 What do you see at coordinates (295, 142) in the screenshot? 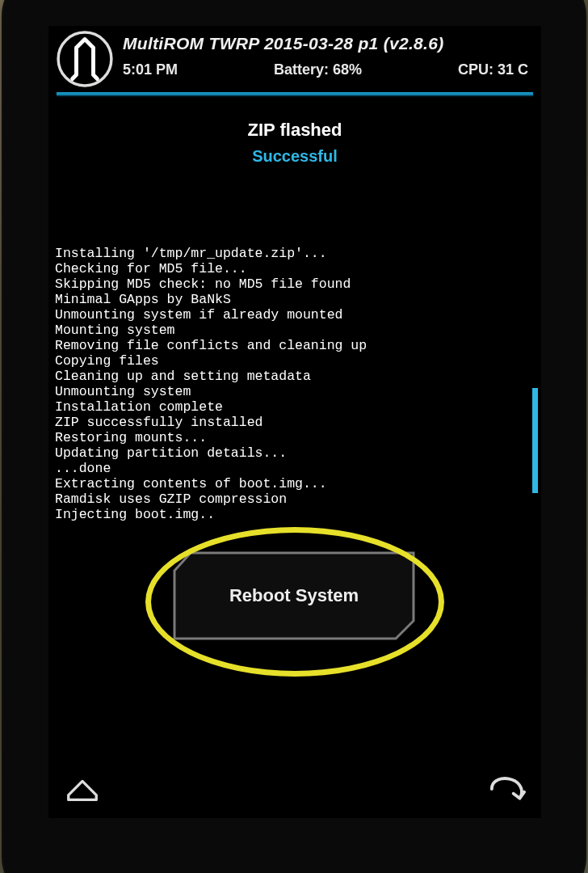
I see `result-heading: ZIP flashed Successful` at bounding box center [295, 142].